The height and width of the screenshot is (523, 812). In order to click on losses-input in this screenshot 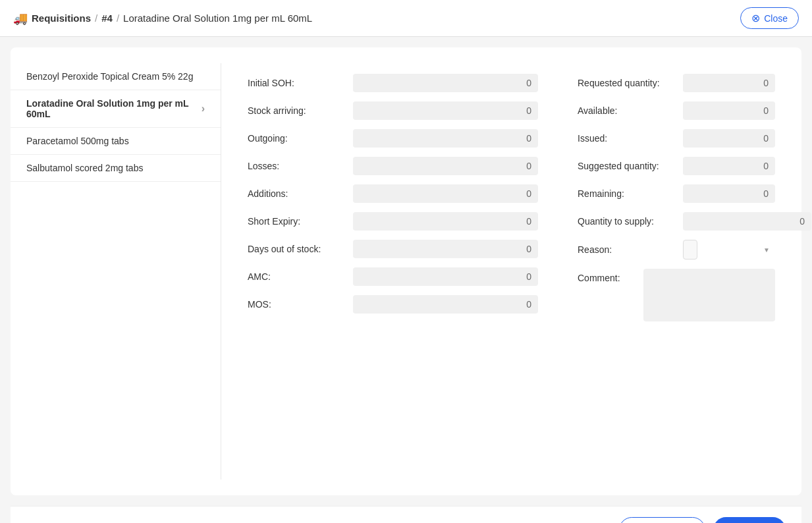, I will do `click(445, 166)`.